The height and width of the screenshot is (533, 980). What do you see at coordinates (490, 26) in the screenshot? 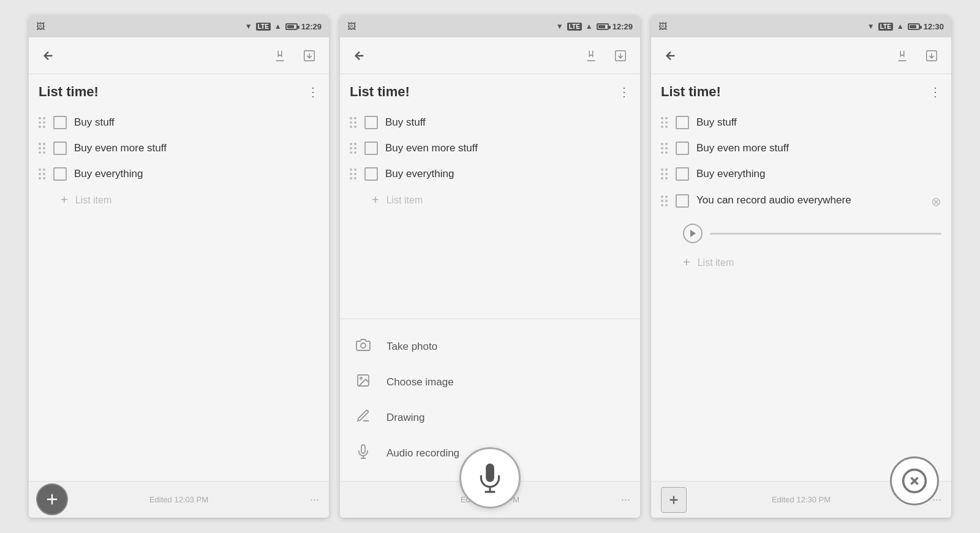
I see `status-bar-2: 🖼 ▼ LTE ▲ 12:29` at bounding box center [490, 26].